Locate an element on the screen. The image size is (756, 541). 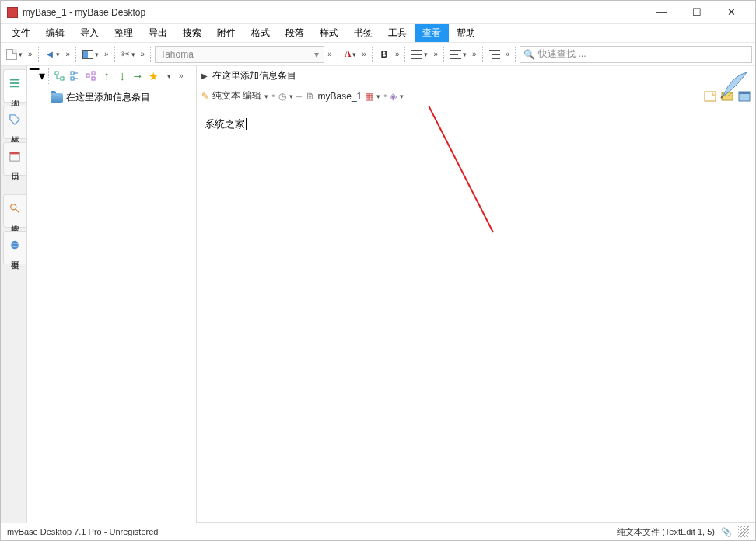
tree-dropdown: ▾ is located at coordinates (169, 76).